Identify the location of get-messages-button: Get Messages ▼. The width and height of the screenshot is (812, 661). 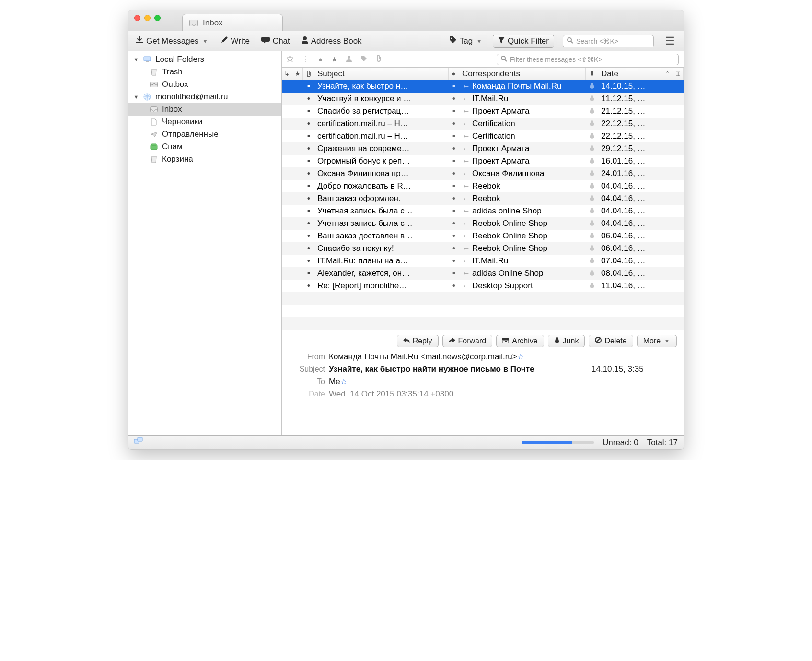
(173, 41).